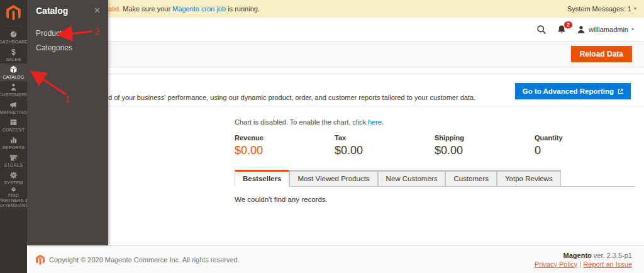  Describe the element at coordinates (14, 143) in the screenshot. I see `sidebar-item-reports: REPORTS` at that location.